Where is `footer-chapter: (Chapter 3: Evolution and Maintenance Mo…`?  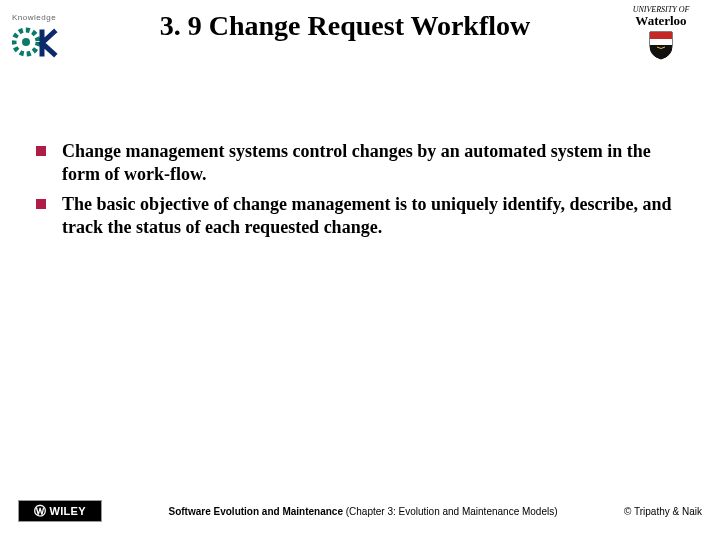 footer-chapter: (Chapter 3: Evolution and Maintenance Mo… is located at coordinates (450, 512).